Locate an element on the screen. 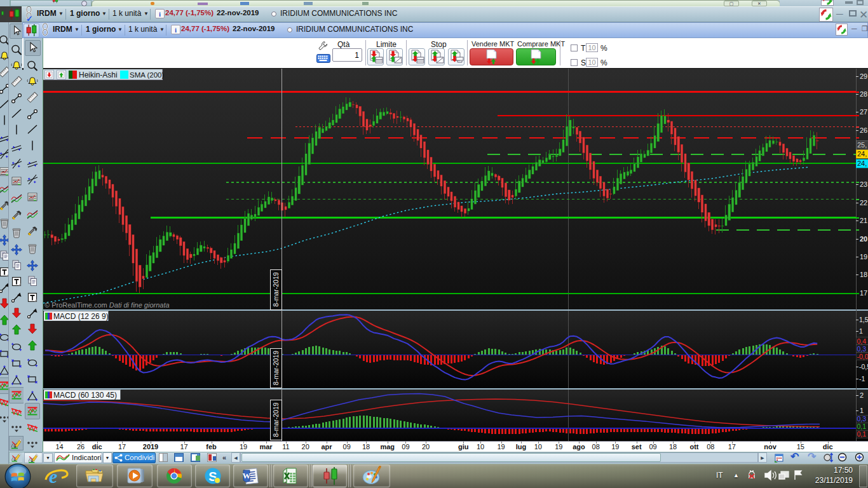  svg-text: MACD (60 130 45) is located at coordinates (85, 395).